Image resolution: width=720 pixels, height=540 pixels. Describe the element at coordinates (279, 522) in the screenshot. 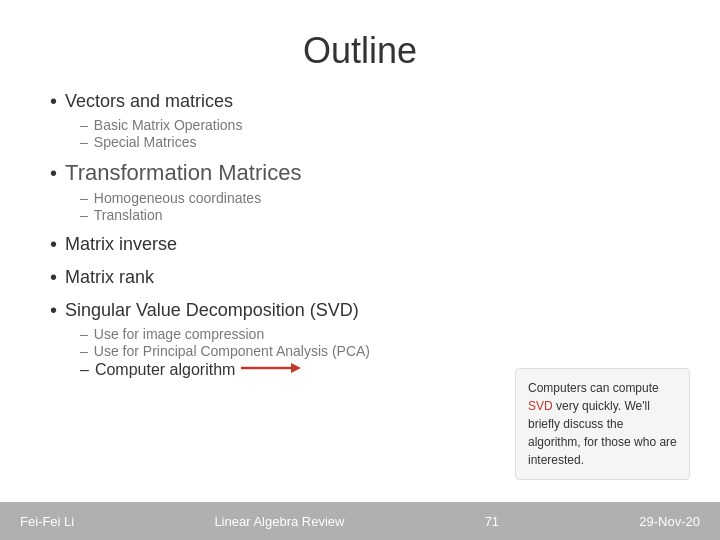

I see `footer-center: Linear Algebra Review` at that location.